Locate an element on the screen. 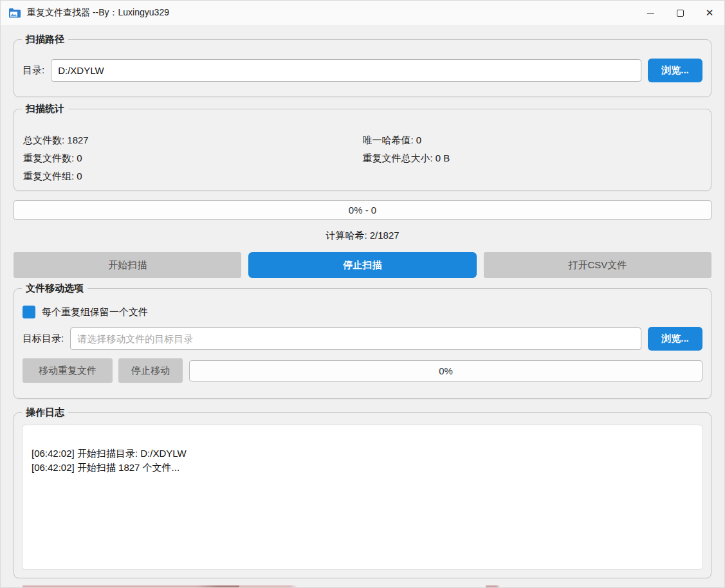 This screenshot has height=588, width=725. stats-right-column: 唯一哈希值: 0 重复文件总大小: 0 B is located at coordinates (533, 158).